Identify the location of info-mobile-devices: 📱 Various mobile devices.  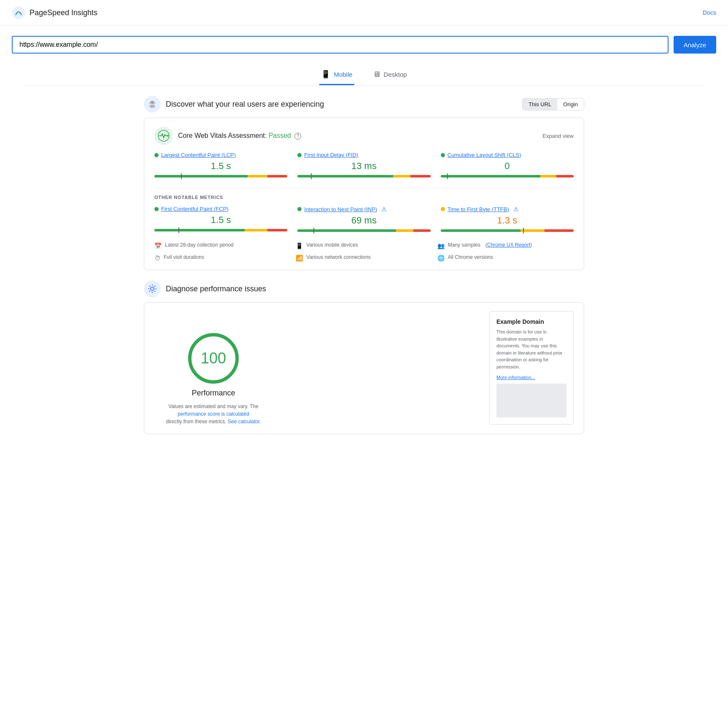
(364, 245).